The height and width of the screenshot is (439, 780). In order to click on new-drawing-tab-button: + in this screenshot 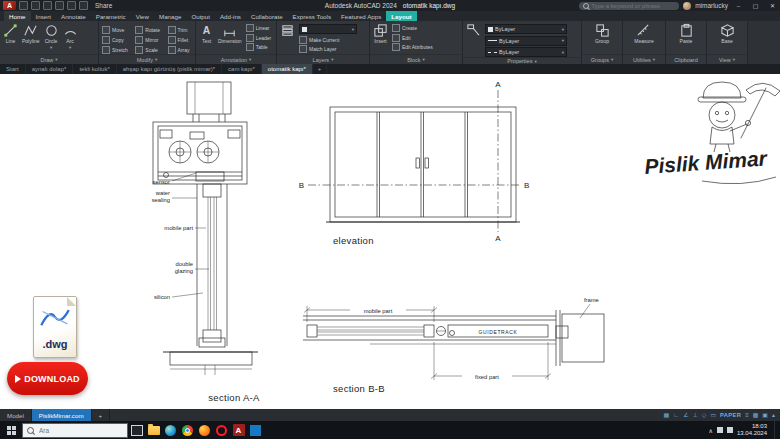, I will do `click(320, 69)`.